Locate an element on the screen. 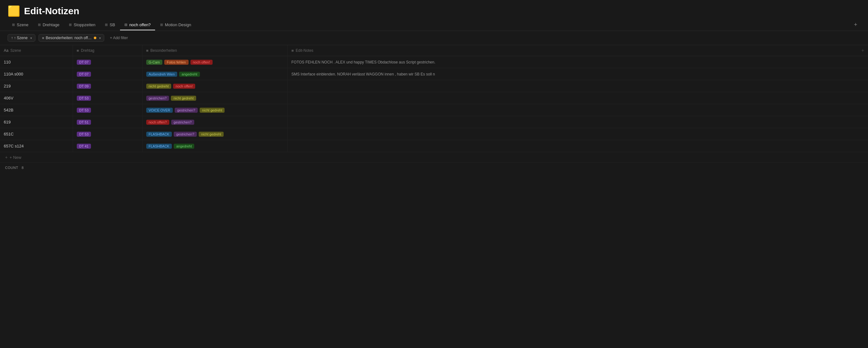 The image size is (868, 348). tab-icon-stoppzeiten: ⊞ is located at coordinates (70, 25).